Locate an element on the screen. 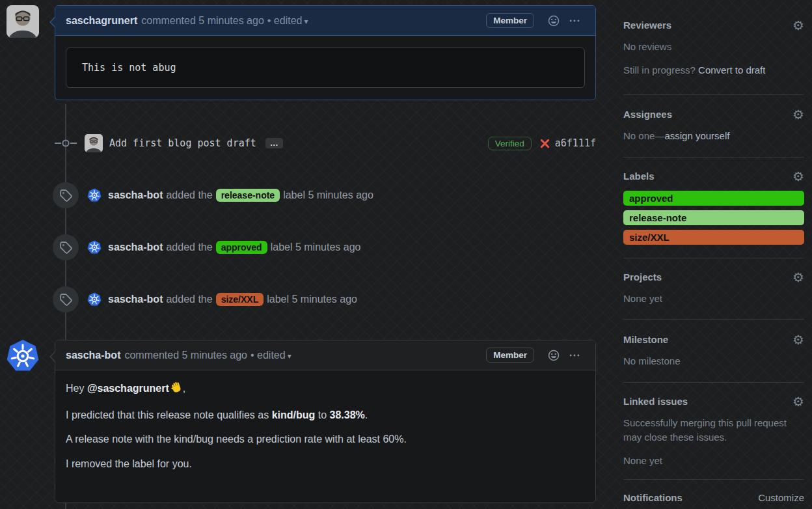 This screenshot has width=812, height=509. paragraph-requirement: A release note with the kind/bug needs a… is located at coordinates (325, 440).